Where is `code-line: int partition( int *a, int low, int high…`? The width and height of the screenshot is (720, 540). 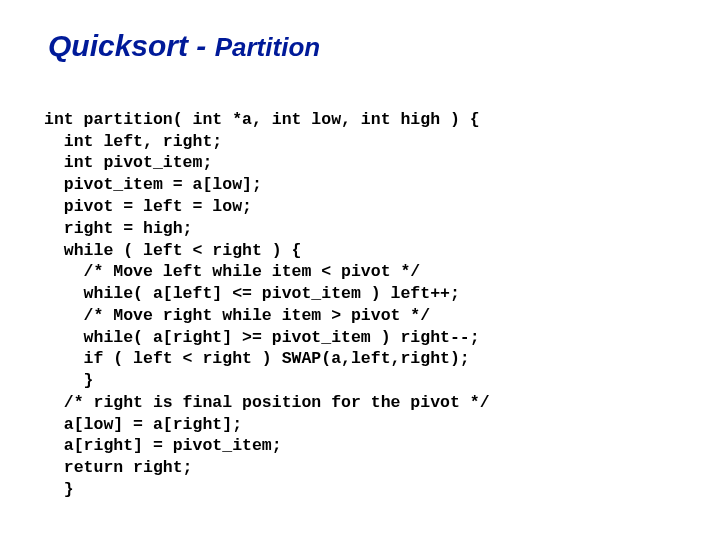 code-line: int partition( int *a, int low, int high… is located at coordinates (262, 120).